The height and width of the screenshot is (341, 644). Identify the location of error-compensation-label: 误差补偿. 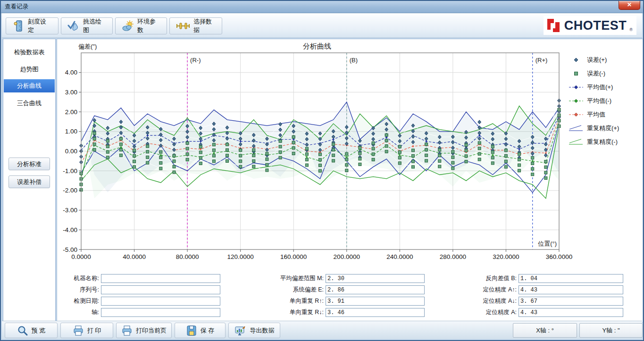
(29, 182).